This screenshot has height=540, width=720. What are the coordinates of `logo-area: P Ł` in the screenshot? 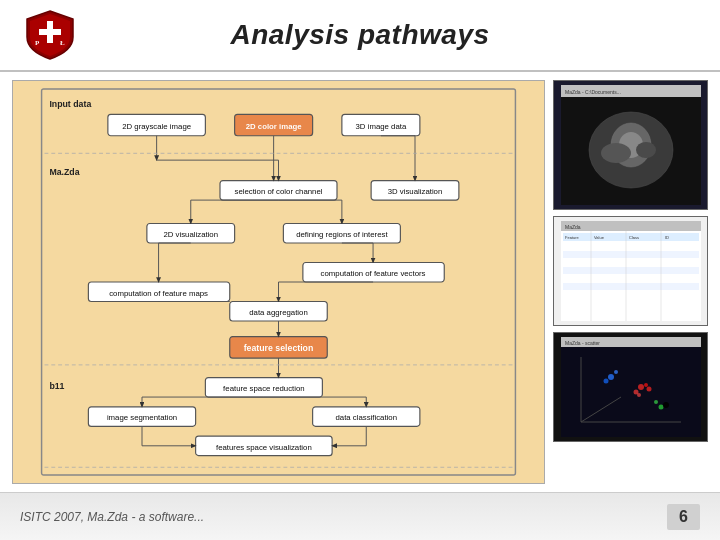 It's located at (50, 36).